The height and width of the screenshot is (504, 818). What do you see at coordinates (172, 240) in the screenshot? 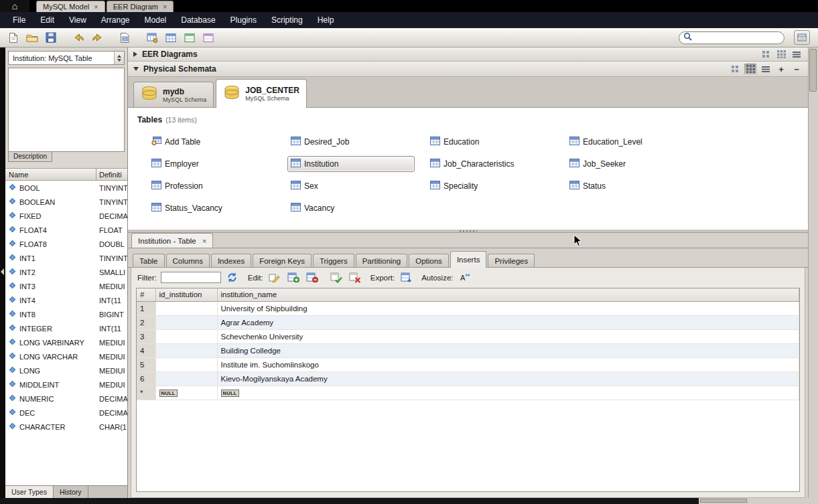
I see `editor-tab-institution: Institution - Table ×` at bounding box center [172, 240].